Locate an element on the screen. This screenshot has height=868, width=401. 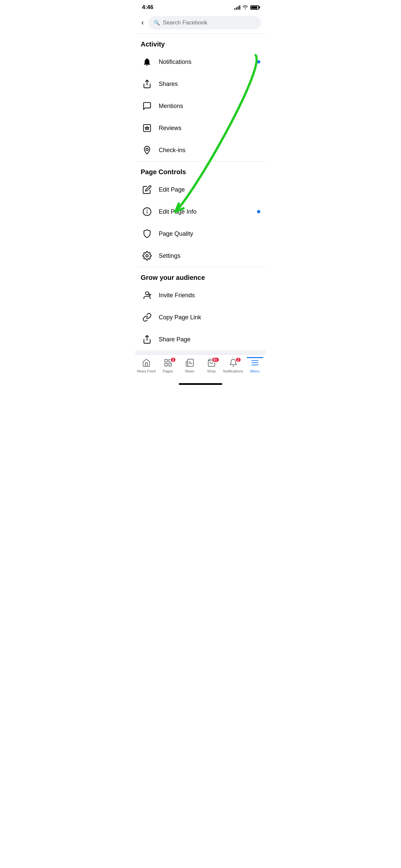
menu-item-label-reviews: Reviews is located at coordinates (209, 128).